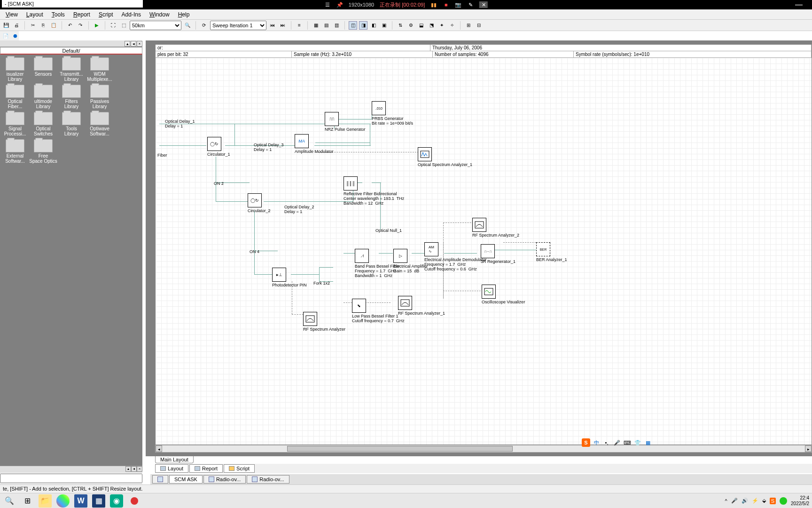 The image size is (812, 508). I want to click on taskbar-record-icon, so click(134, 501).